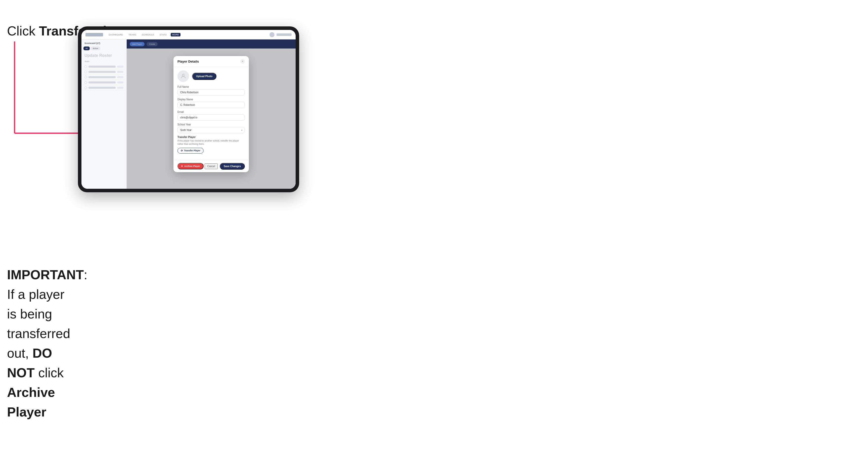  What do you see at coordinates (211, 166) in the screenshot?
I see `modal-footer: ⬇ Archive Player Cancel Save Changes` at bounding box center [211, 166].